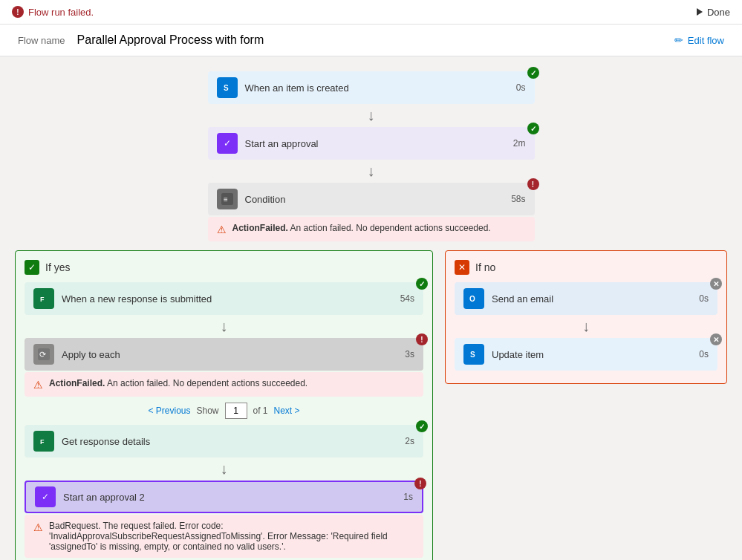 The image size is (742, 560). Describe the element at coordinates (420, 484) in the screenshot. I see `step-approval2-status: !` at that location.